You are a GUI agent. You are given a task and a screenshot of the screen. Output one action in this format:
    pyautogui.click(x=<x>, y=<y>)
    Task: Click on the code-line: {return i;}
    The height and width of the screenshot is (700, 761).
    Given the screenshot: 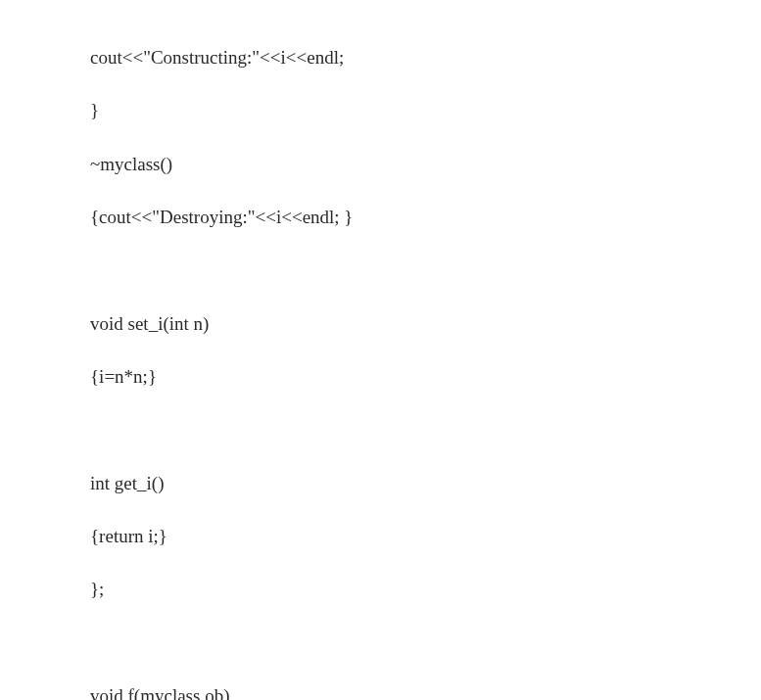 What is the action you would take?
    pyautogui.click(x=425, y=537)
    